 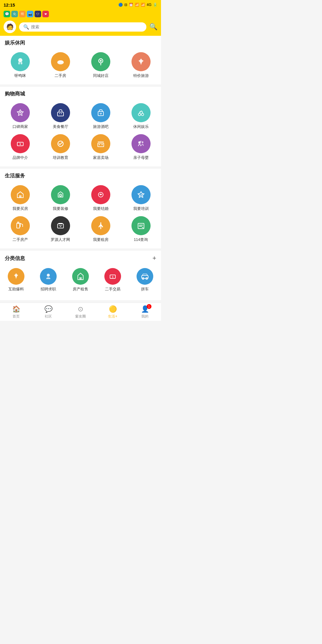 What do you see at coordinates (145, 317) in the screenshot?
I see `nav-mine-label: 我的` at bounding box center [145, 317].